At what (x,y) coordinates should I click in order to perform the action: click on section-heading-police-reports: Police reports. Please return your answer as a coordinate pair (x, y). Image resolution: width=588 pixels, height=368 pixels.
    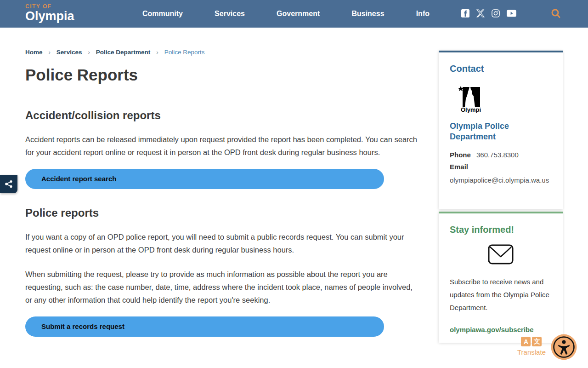
    Looking at the image, I should click on (223, 213).